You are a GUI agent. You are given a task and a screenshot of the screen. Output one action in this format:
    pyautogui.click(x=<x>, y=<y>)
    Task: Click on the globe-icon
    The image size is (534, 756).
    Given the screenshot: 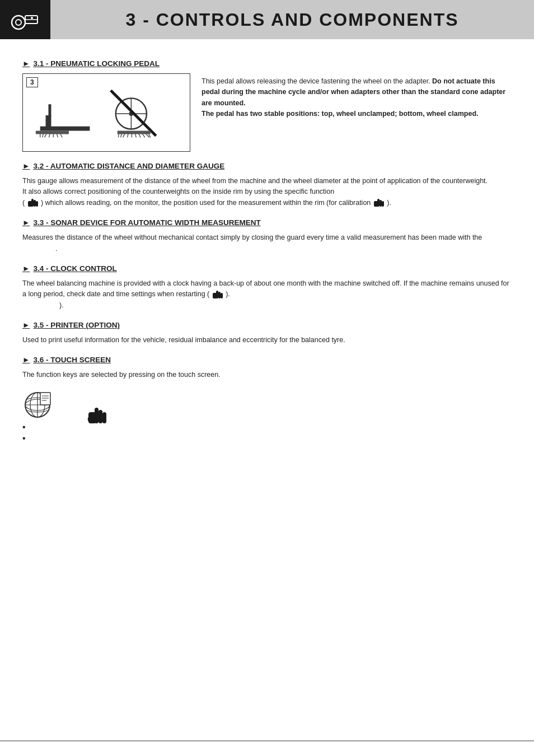 What is the action you would take?
    pyautogui.click(x=38, y=405)
    